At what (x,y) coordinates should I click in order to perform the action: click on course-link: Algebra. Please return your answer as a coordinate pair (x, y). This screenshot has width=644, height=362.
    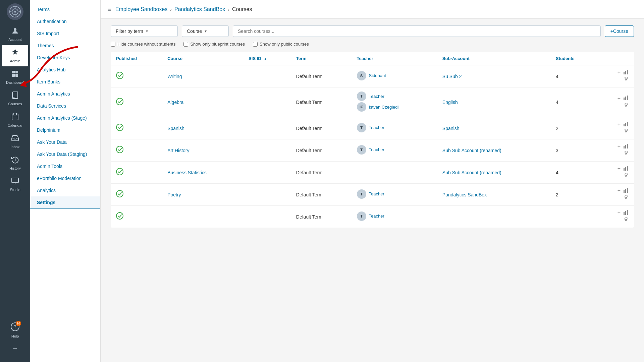
    Looking at the image, I should click on (175, 102).